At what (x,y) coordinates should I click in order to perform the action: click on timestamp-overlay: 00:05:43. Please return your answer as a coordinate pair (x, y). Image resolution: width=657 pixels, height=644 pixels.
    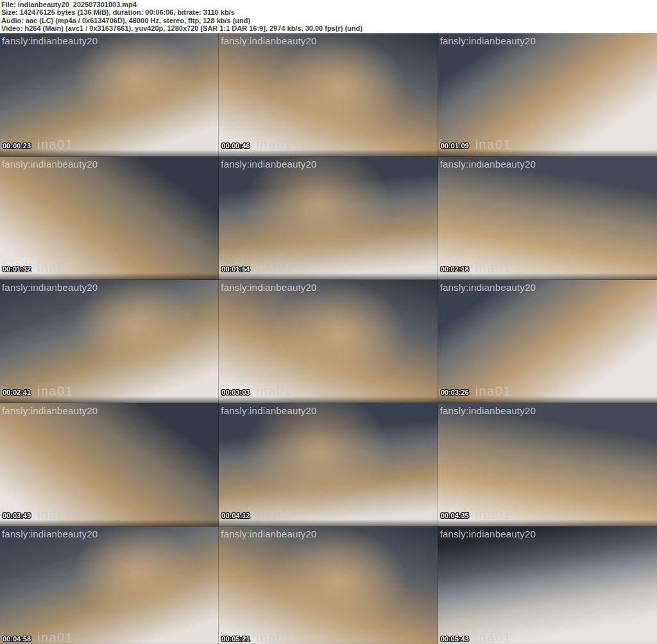
    Looking at the image, I should click on (455, 639).